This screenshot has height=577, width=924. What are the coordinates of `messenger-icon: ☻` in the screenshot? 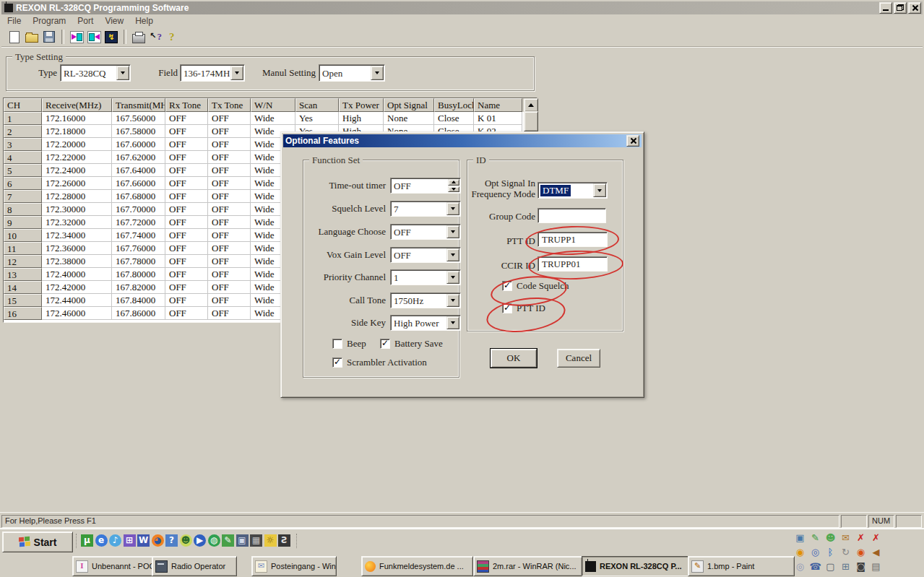 It's located at (186, 540).